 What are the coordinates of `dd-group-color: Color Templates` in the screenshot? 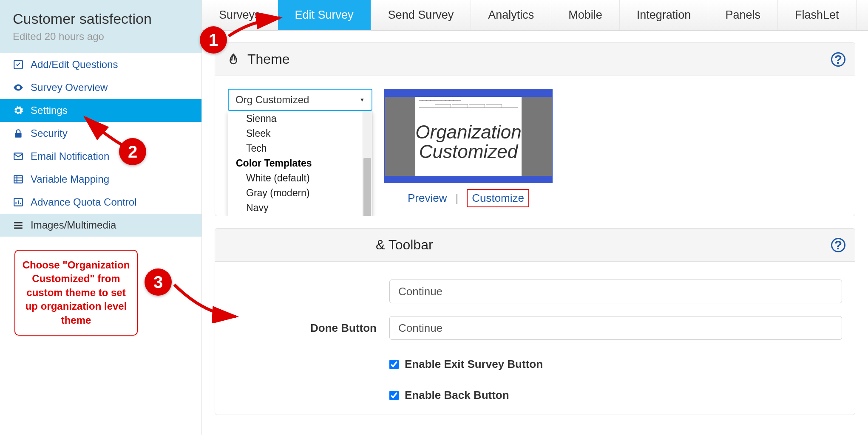 It's located at (300, 163).